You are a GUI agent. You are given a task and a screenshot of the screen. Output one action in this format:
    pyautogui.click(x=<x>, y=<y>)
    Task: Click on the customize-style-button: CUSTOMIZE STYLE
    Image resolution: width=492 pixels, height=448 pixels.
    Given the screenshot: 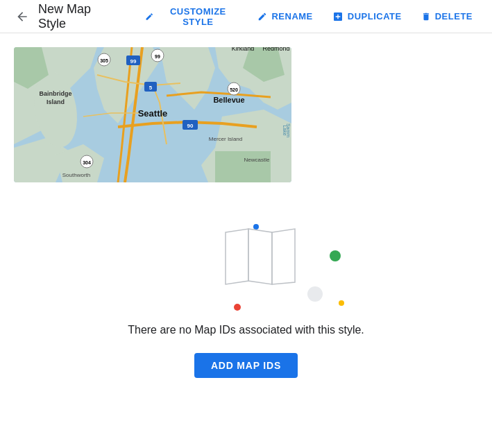 What is the action you would take?
    pyautogui.click(x=192, y=17)
    